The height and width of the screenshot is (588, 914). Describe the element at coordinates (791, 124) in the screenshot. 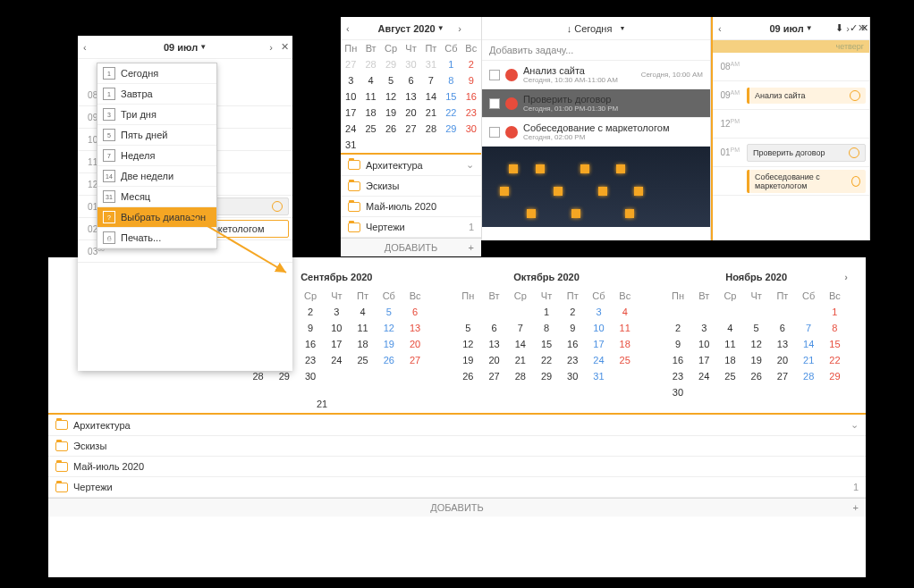

I see `time-slot: 12PM` at that location.